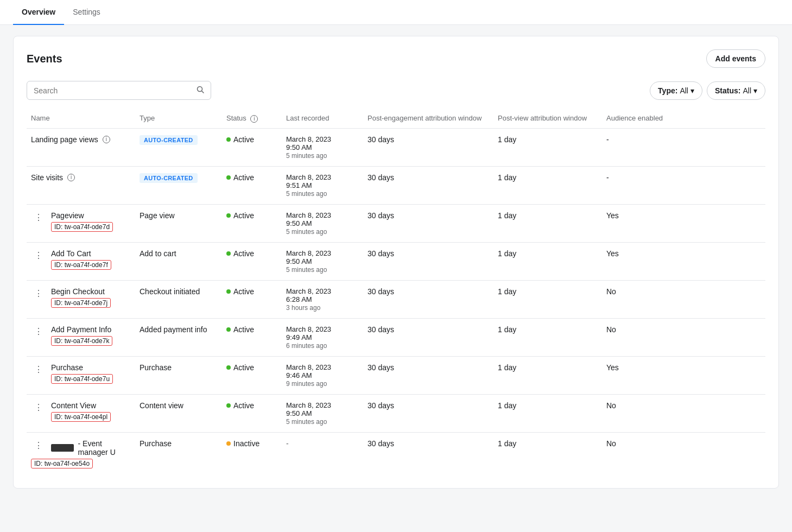 The width and height of the screenshot is (792, 532). Describe the element at coordinates (396, 337) in the screenshot. I see `table-row: ⋮Add Payment InfoID: tw-oa74f-ode7kAdded…` at that location.